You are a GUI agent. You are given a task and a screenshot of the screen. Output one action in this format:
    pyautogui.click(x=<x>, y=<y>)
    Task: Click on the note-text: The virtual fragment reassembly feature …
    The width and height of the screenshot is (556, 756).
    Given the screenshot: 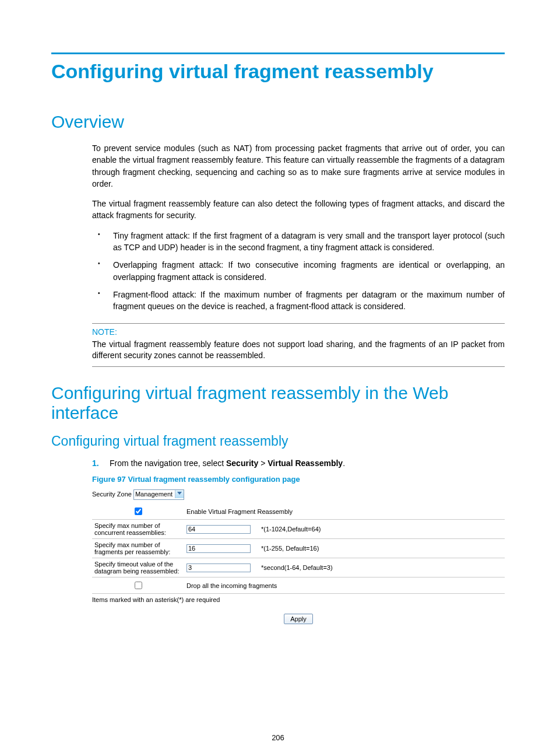 What is the action you would take?
    pyautogui.click(x=298, y=350)
    